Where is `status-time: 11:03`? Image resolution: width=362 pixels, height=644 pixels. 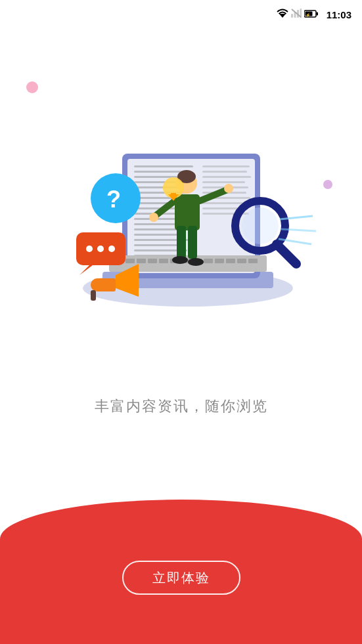
status-time: 11:03 is located at coordinates (339, 14).